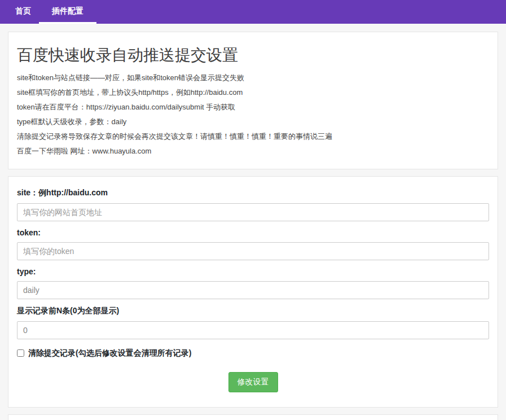 This screenshot has height=420, width=506. What do you see at coordinates (20, 353) in the screenshot?
I see `clear-records-checkbox` at bounding box center [20, 353].